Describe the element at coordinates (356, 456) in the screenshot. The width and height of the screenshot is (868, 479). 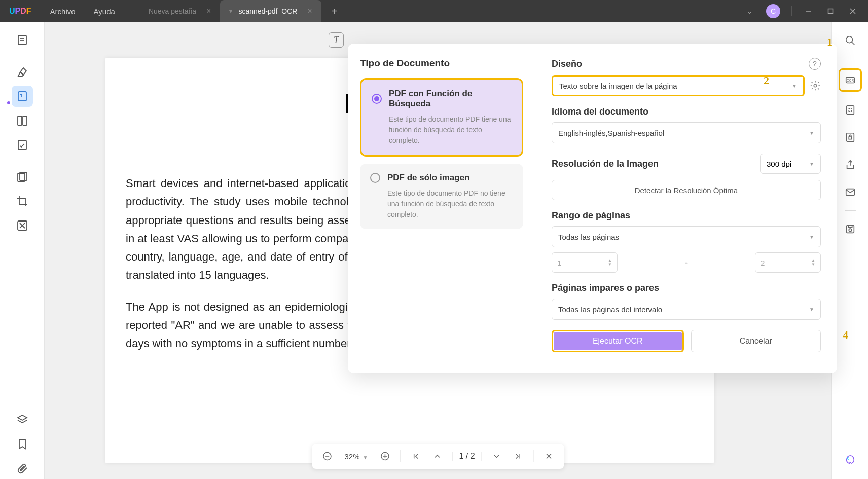
I see `zoom-level: 32%▼` at that location.